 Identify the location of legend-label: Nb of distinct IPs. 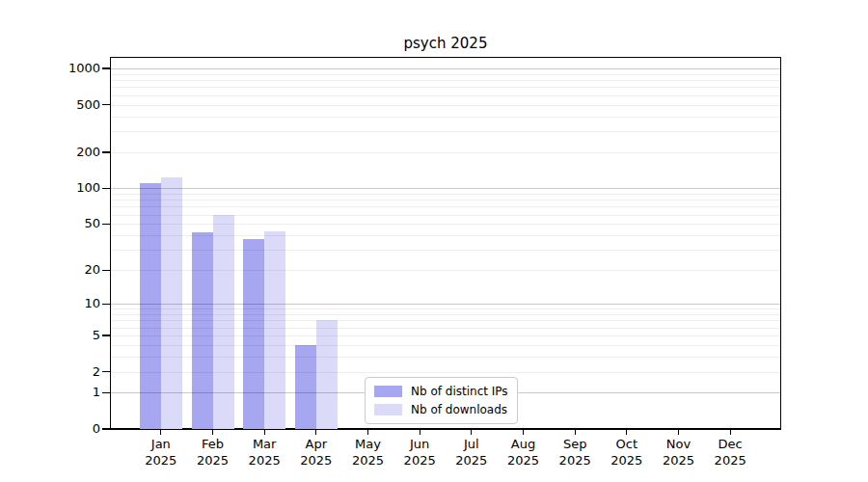
(459, 391).